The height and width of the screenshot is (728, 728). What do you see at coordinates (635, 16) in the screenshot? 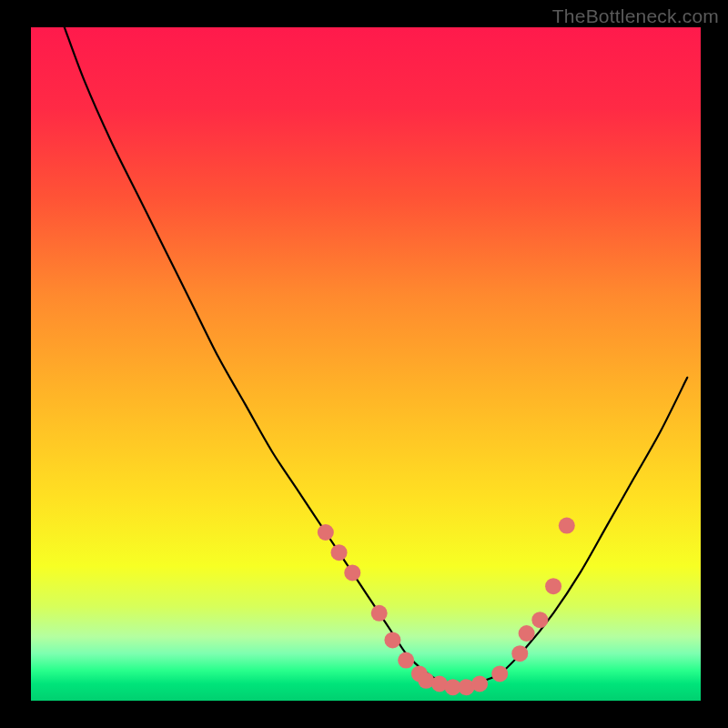
I see `watermark-text: TheBottleneck.com` at bounding box center [635, 16].